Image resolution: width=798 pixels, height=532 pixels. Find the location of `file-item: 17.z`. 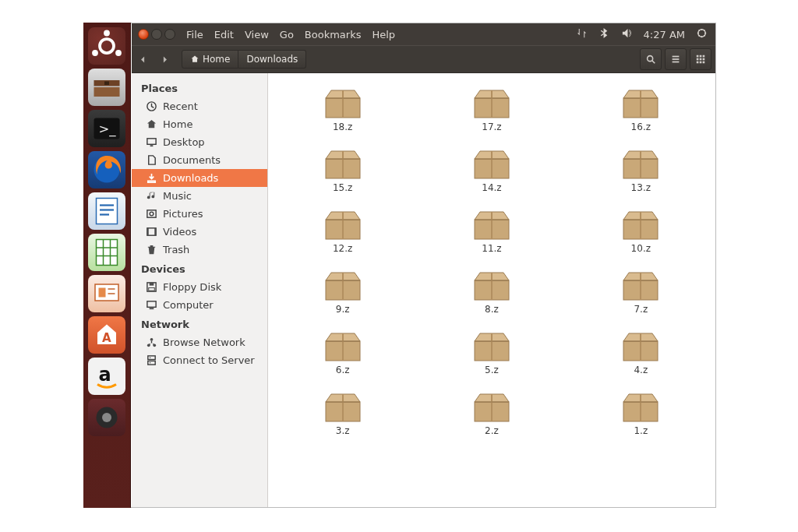

file-item: 17.z is located at coordinates (492, 110).